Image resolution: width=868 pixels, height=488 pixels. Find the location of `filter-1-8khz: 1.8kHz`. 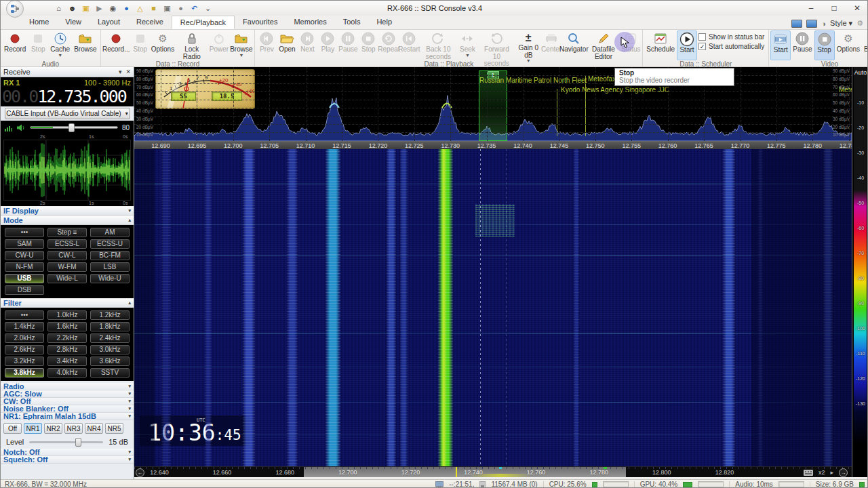

filter-1-8khz: 1.8kHz is located at coordinates (110, 327).